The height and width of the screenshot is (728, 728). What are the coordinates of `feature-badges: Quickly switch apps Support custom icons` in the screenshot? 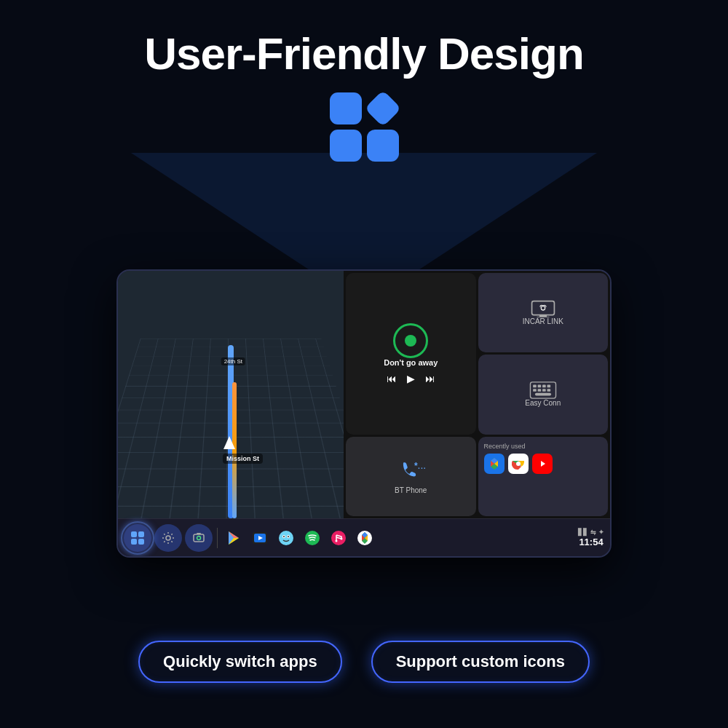 It's located at (364, 662).